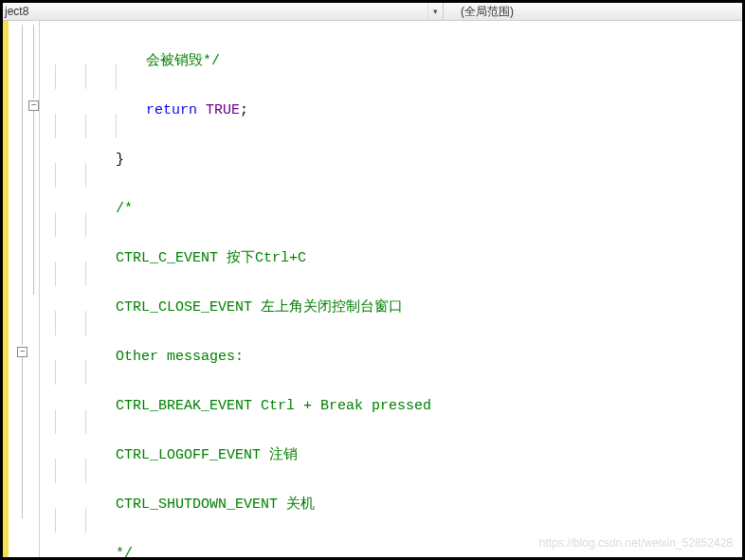 This screenshot has width=745, height=560. I want to click on comment-line: Other messages:, so click(180, 356).